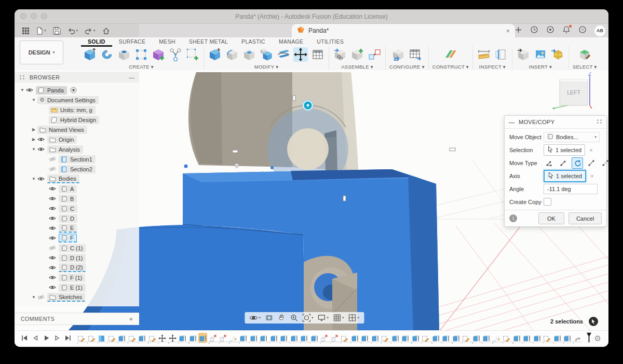  What do you see at coordinates (66, 297) in the screenshot?
I see `tree-item-chip: Sketches` at bounding box center [66, 297].